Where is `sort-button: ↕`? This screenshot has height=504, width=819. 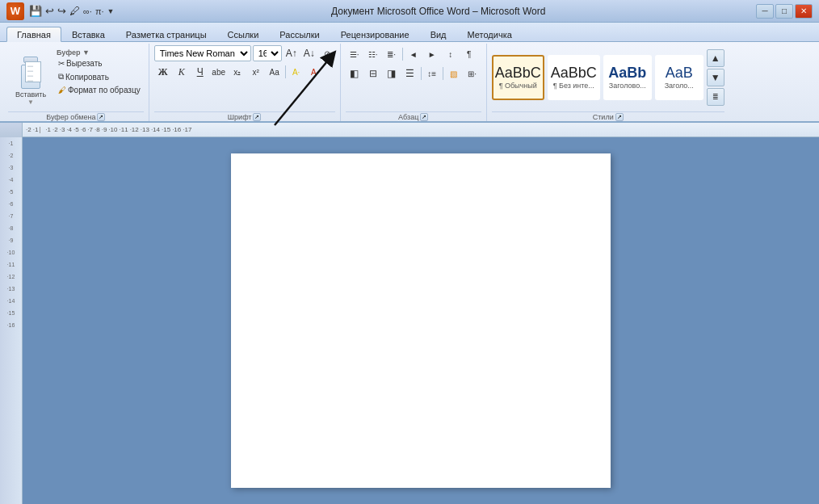
sort-button: ↕ is located at coordinates (451, 54).